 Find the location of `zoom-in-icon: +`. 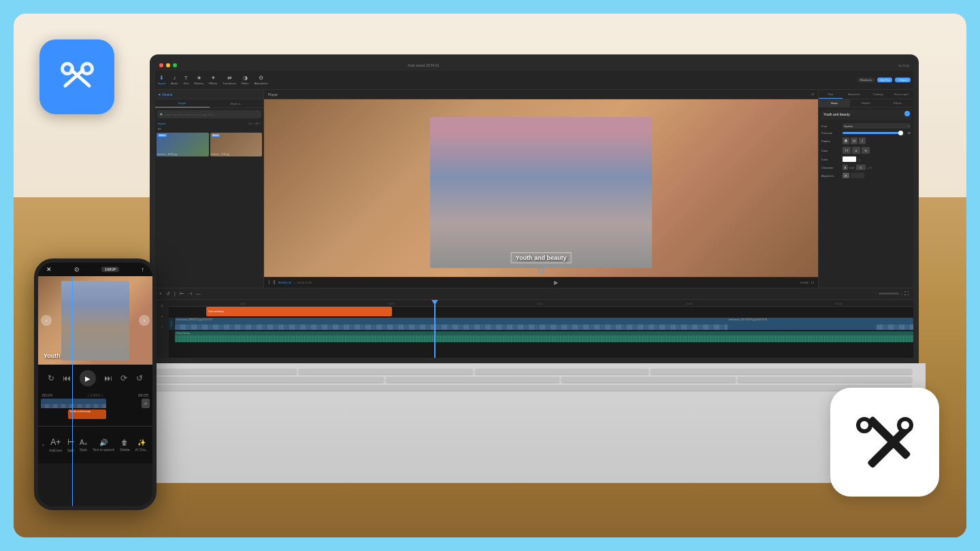

zoom-in-icon: + is located at coordinates (902, 294).